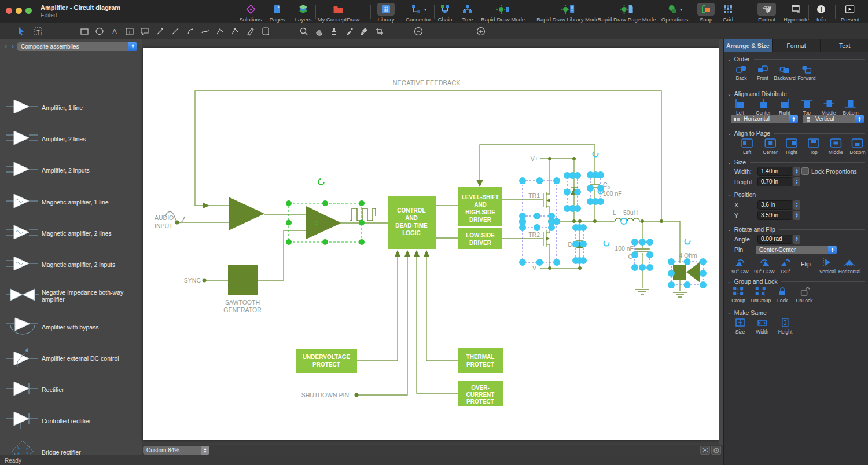 The width and height of the screenshot is (868, 465). What do you see at coordinates (675, 13) in the screenshot?
I see `toolbar-item-operations: ▾ Operations` at bounding box center [675, 13].